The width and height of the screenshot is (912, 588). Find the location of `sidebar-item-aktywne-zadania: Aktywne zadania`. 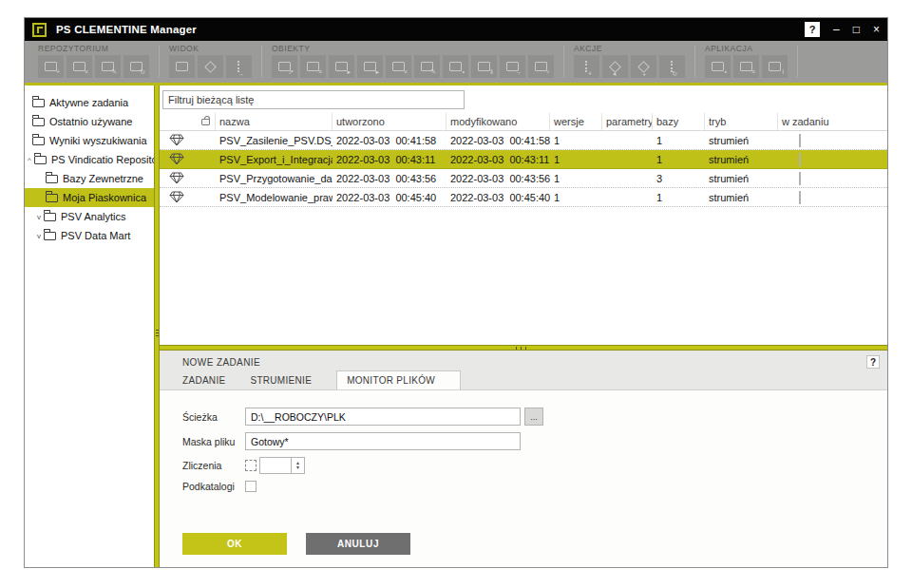

sidebar-item-aktywne-zadania: Aktywne zadania is located at coordinates (89, 103).